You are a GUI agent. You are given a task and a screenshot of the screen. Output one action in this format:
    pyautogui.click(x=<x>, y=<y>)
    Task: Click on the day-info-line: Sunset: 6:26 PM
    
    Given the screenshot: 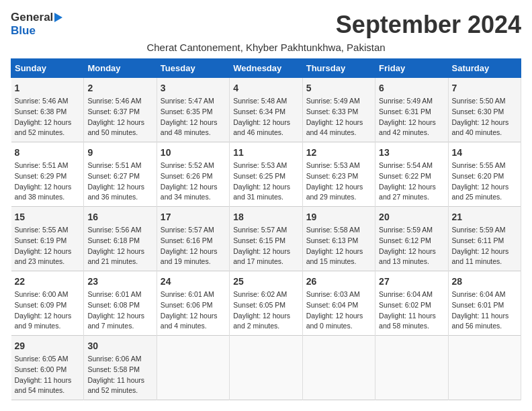 What is the action you would take?
    pyautogui.click(x=193, y=177)
    